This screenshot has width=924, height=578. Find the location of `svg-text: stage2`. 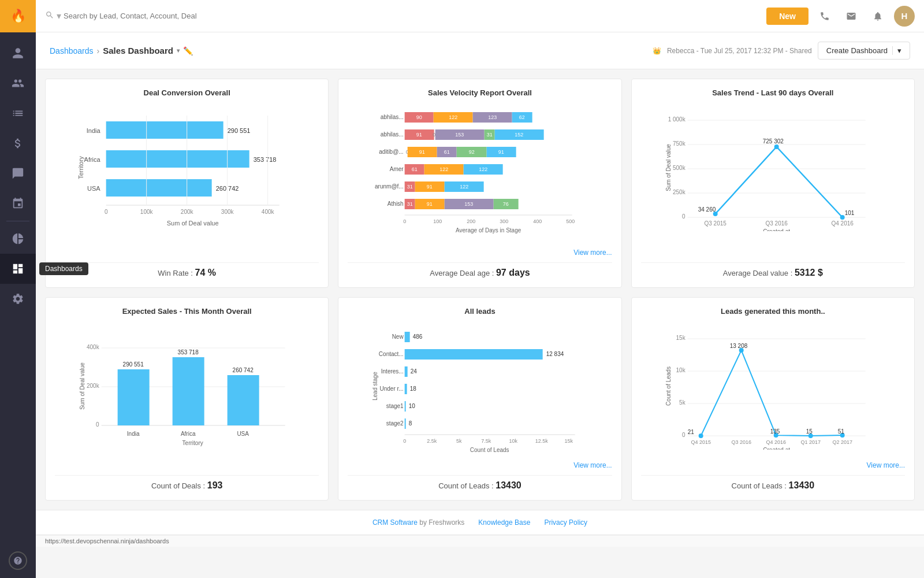

svg-text: stage2 is located at coordinates (395, 423).